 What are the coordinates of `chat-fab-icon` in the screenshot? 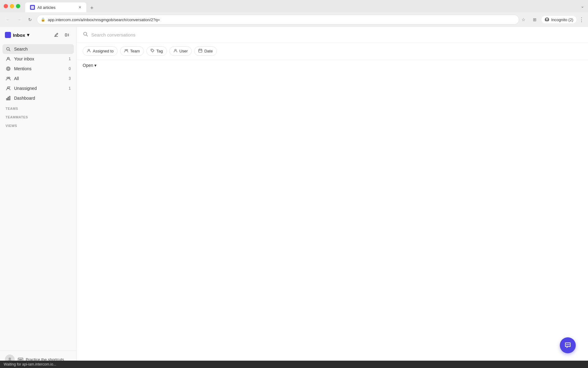 It's located at (568, 345).